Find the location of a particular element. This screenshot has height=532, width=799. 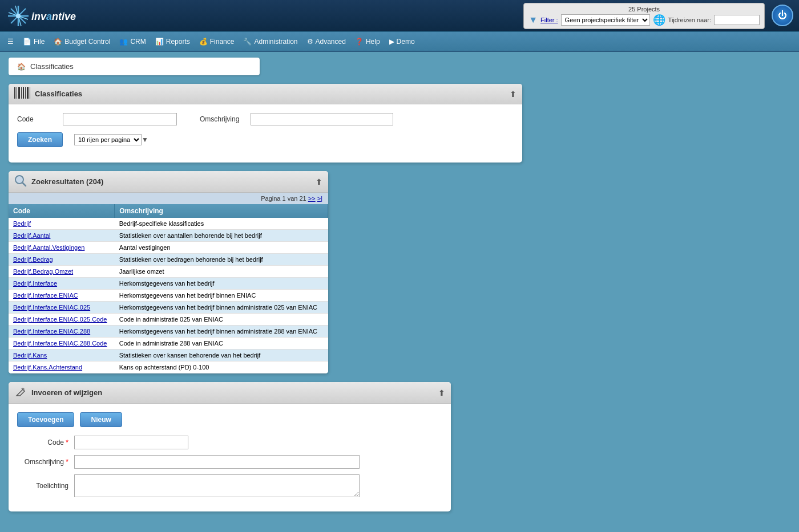

entry-panel-title: Invoeren of wijzigen is located at coordinates (67, 392).